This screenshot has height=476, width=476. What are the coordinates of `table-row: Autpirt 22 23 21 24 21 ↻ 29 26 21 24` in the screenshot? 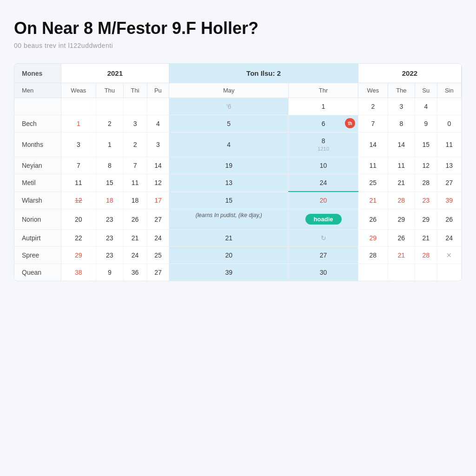 It's located at (238, 238).